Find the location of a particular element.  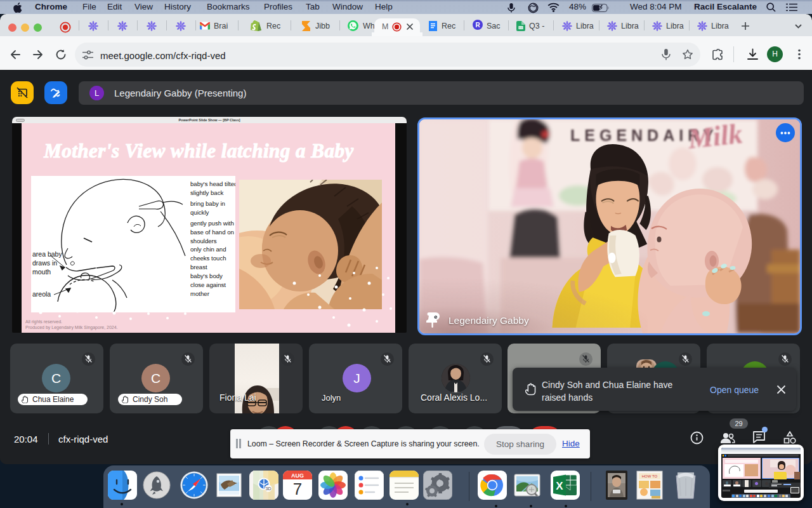

svg-text: Milk is located at coordinates (714, 137).